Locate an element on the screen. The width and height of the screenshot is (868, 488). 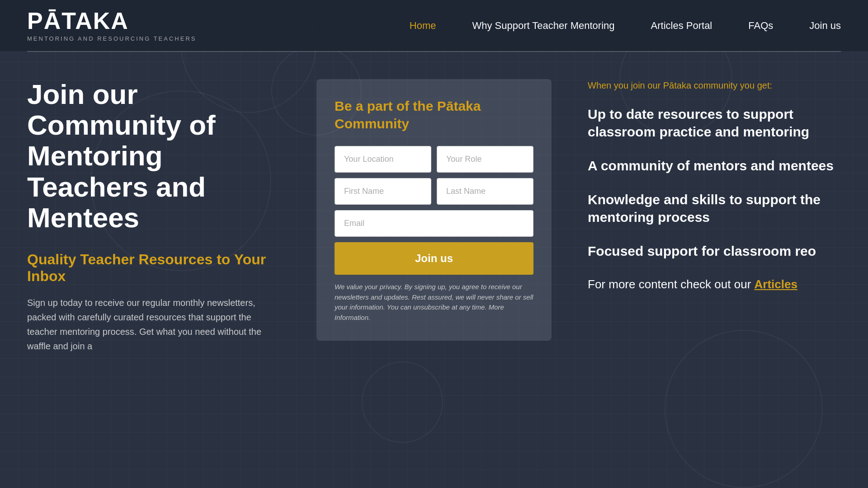
nav-articles: Articles Portal is located at coordinates (682, 26).